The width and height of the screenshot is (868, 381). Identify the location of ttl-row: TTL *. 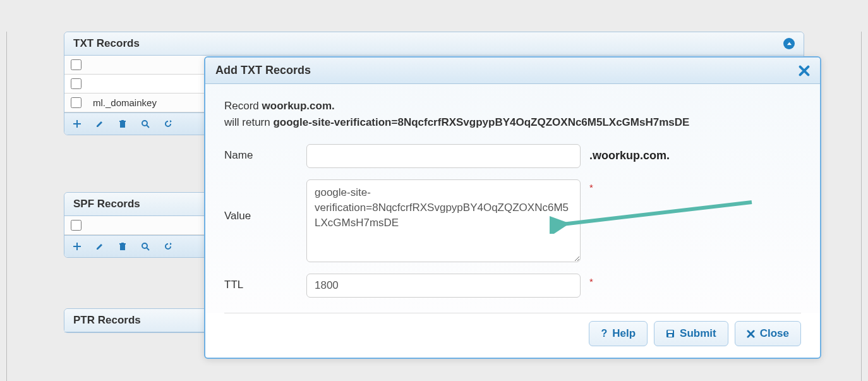
(513, 286).